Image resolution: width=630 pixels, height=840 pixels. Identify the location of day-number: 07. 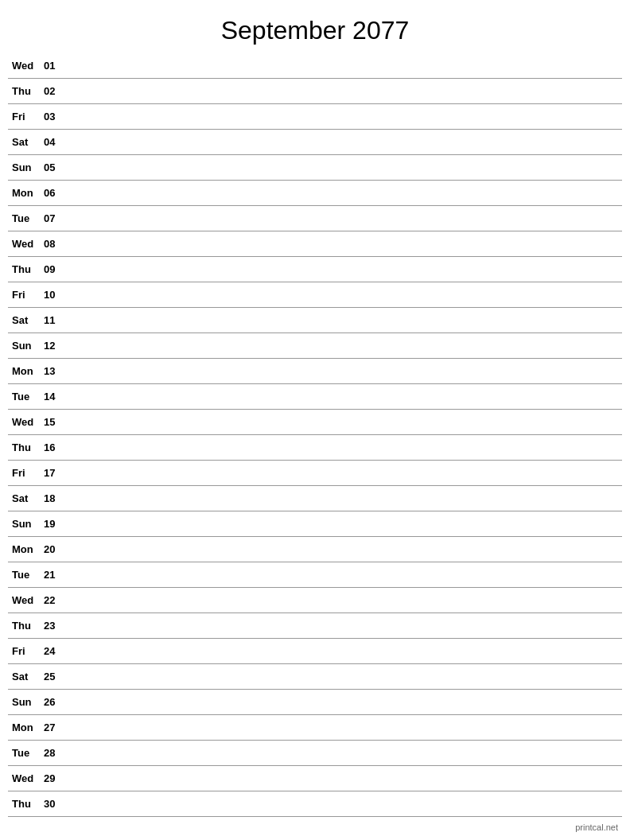
(56, 218).